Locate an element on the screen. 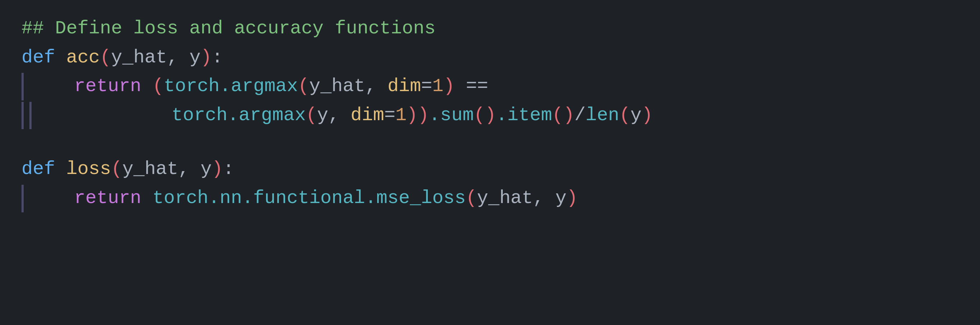  paren-len-open: ( is located at coordinates (625, 116).